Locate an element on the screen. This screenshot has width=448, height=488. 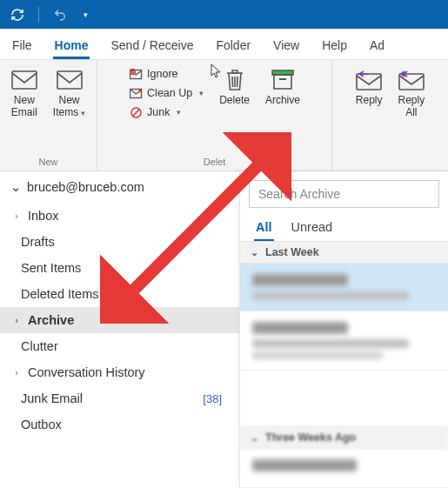
account-header: ⌄ bruceb@bruceb.com is located at coordinates (120, 187).